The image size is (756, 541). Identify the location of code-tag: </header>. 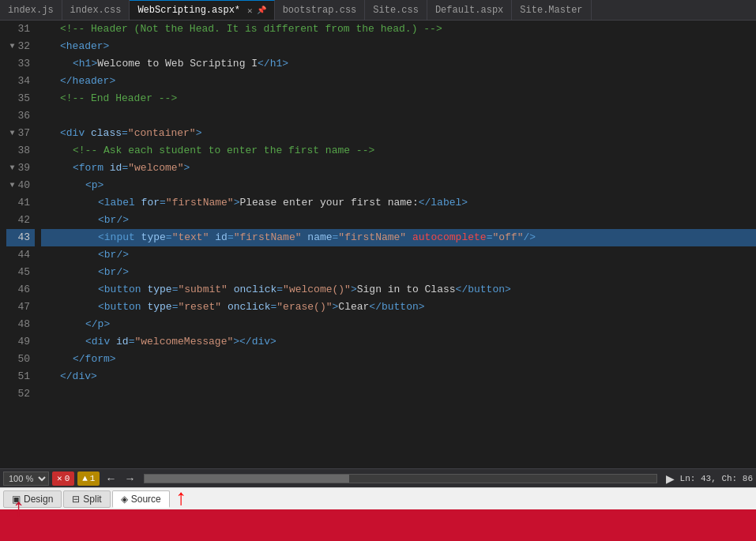
(88, 81).